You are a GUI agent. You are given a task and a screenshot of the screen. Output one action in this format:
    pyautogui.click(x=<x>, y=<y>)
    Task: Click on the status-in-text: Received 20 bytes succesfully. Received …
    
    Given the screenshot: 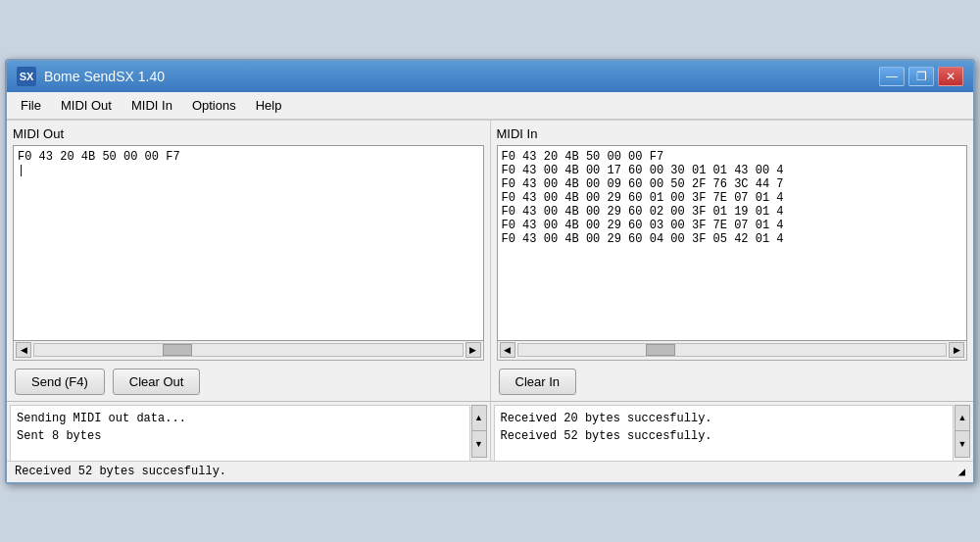 What is the action you would take?
    pyautogui.click(x=724, y=433)
    